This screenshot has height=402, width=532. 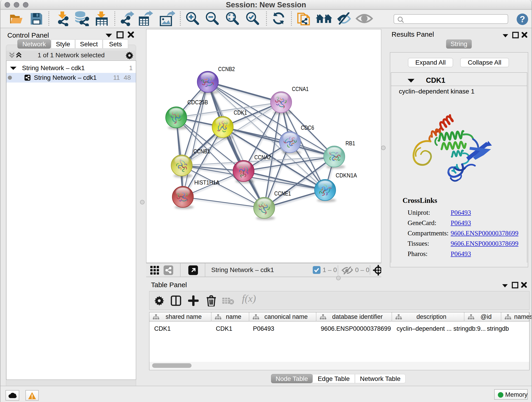 What do you see at coordinates (202, 151) in the screenshot?
I see `svg-text: CCNB1` at bounding box center [202, 151].